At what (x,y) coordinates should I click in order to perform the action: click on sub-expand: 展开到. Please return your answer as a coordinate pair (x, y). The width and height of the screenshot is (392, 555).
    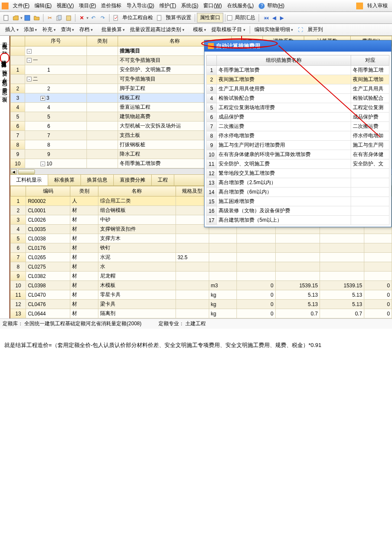
    Looking at the image, I should click on (315, 30).